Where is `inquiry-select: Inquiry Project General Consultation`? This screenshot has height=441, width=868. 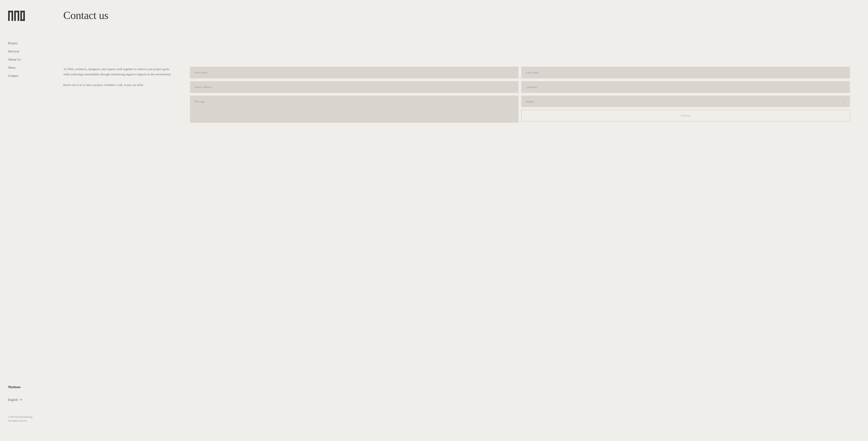 inquiry-select: Inquiry Project General Consultation is located at coordinates (685, 101).